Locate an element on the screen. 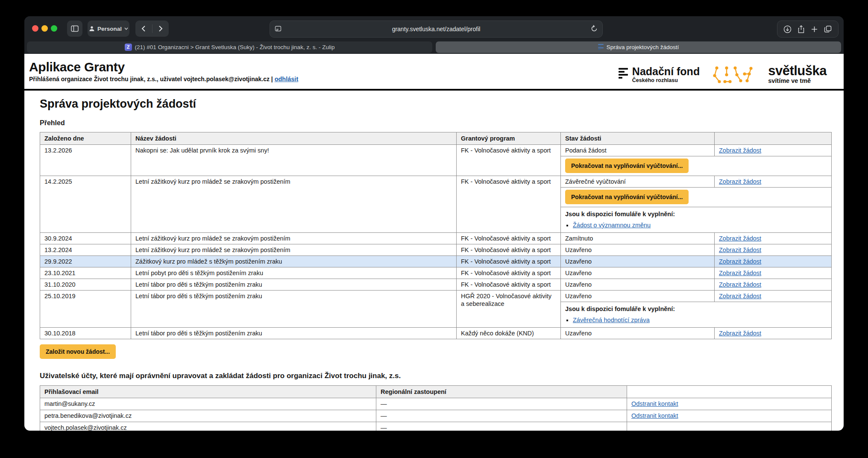 The width and height of the screenshot is (868, 458). users-table-head: Přihlašovací email Regionální zastoupení is located at coordinates (436, 392).